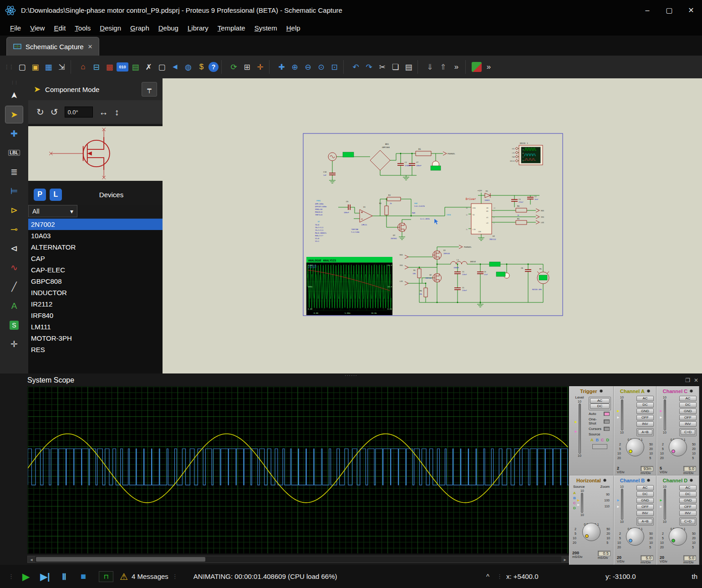 The height and width of the screenshot is (588, 702). I want to click on menu-template: Template, so click(231, 28).